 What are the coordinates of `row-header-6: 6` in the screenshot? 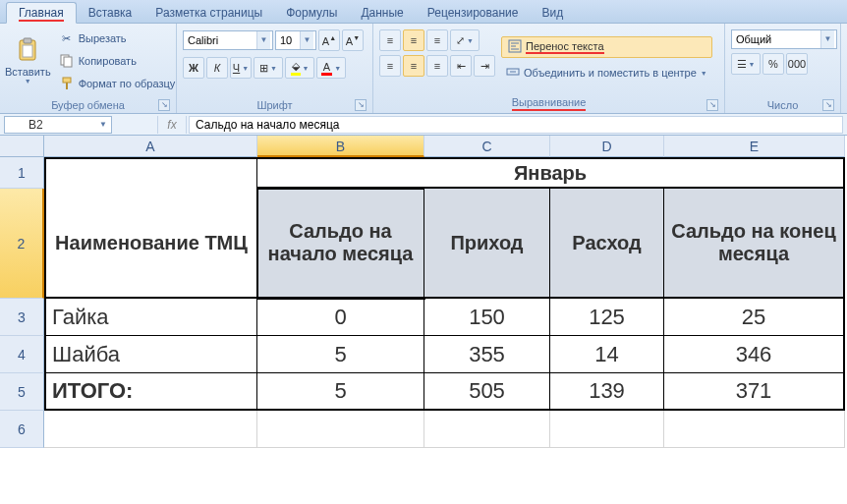 It's located at (22, 429).